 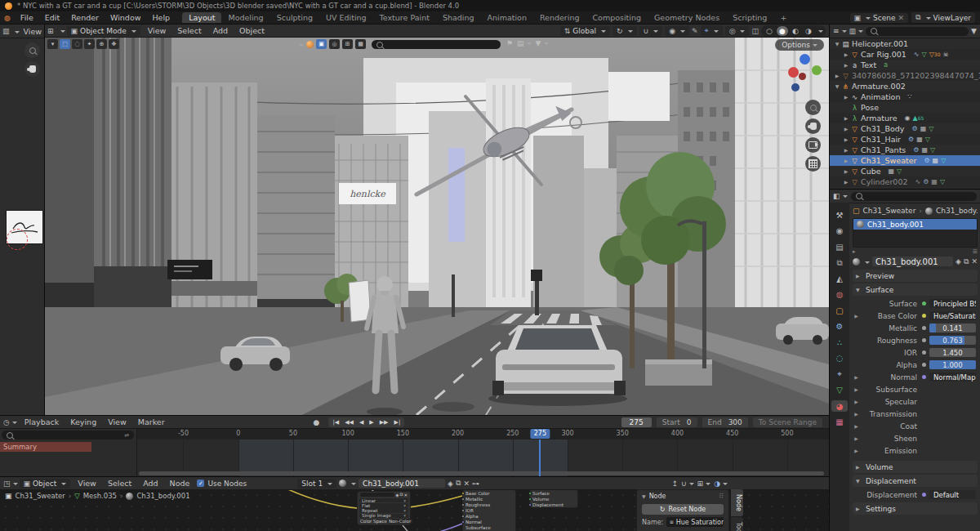 What do you see at coordinates (905, 118) in the screenshot?
I see `outliner-row: ▶ λ Armature ◉▲65` at bounding box center [905, 118].